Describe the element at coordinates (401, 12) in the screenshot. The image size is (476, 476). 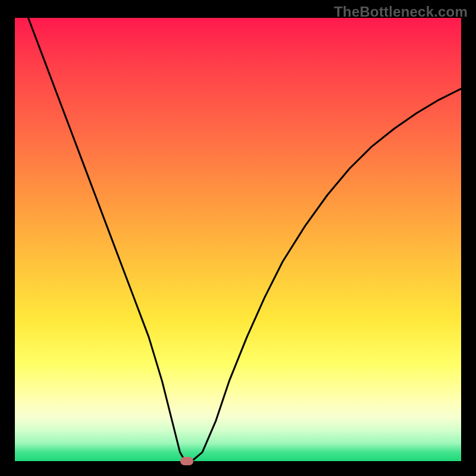
I see `watermark-text: TheBottleneck.com` at that location.